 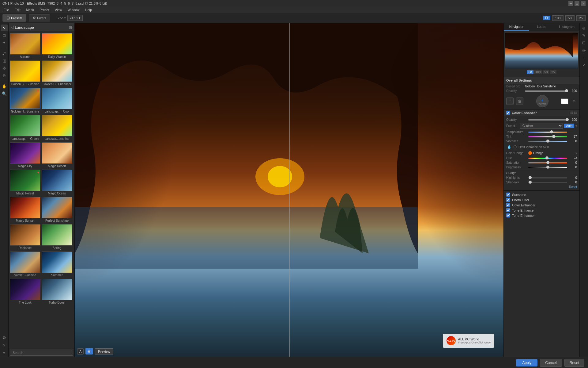 I want to click on preset-subtle-sunshine: Subtle Sunshine, so click(x=25, y=264).